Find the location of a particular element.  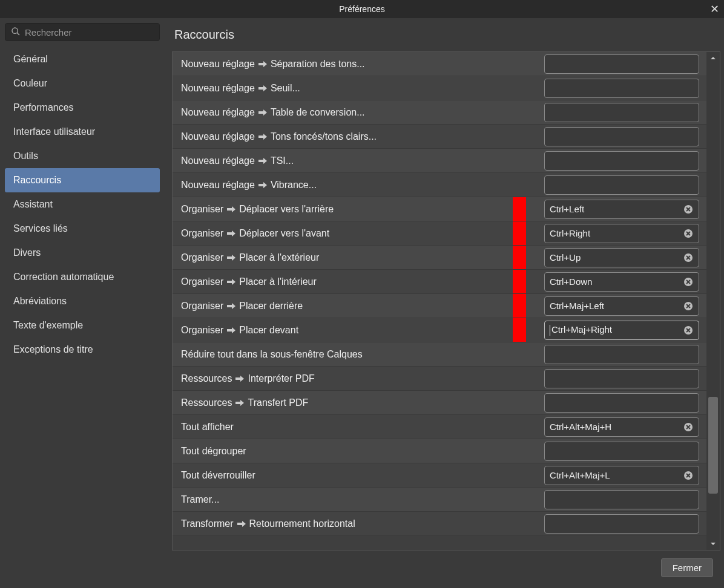

footer: Fermer is located at coordinates (362, 567).